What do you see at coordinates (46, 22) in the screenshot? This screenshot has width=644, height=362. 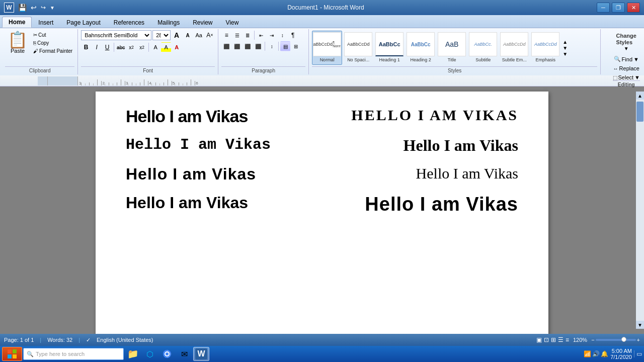 I see `tab-insert: Insert` at bounding box center [46, 22].